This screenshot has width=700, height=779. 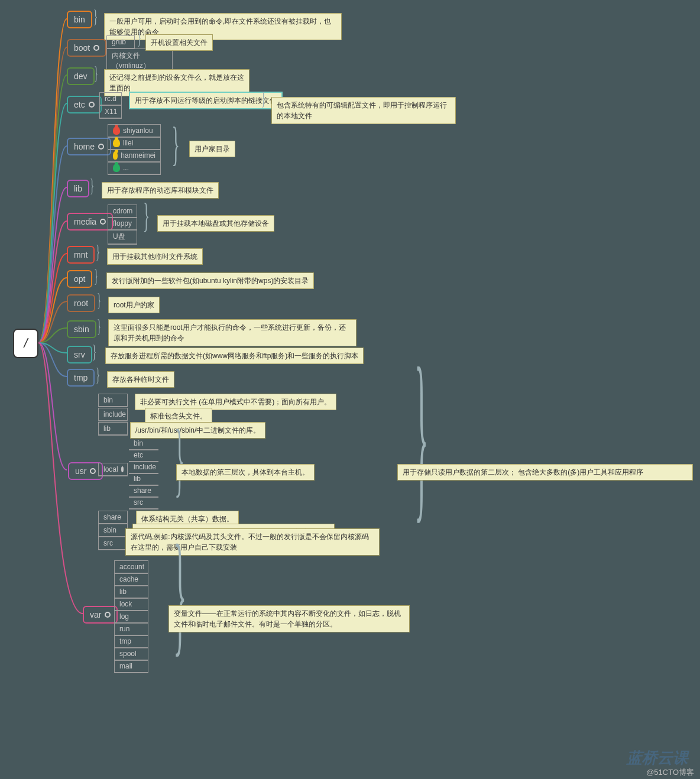 I want to click on root-node: /, so click(x=26, y=343).